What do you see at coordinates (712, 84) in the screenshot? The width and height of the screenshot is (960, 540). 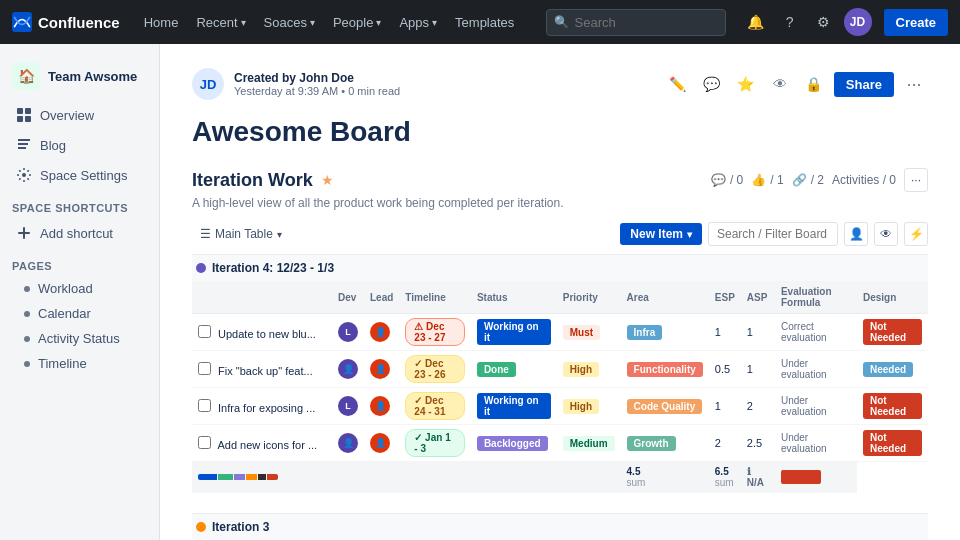 I see `comment-button: 💬` at bounding box center [712, 84].